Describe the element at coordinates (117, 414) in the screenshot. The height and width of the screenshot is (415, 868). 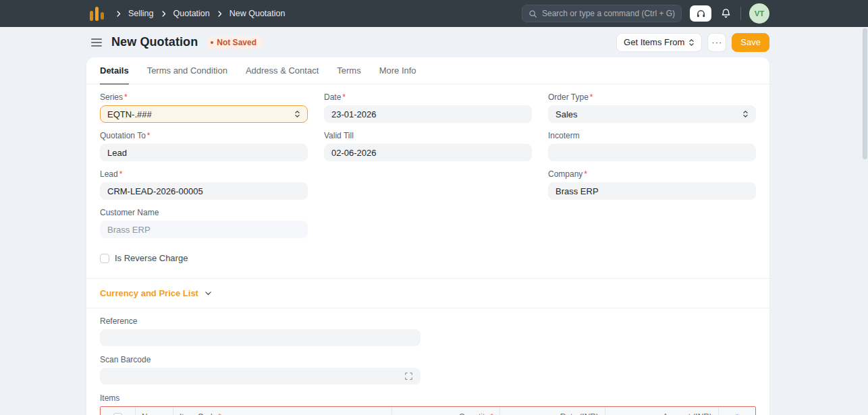
I see `select-all-checkbox` at that location.